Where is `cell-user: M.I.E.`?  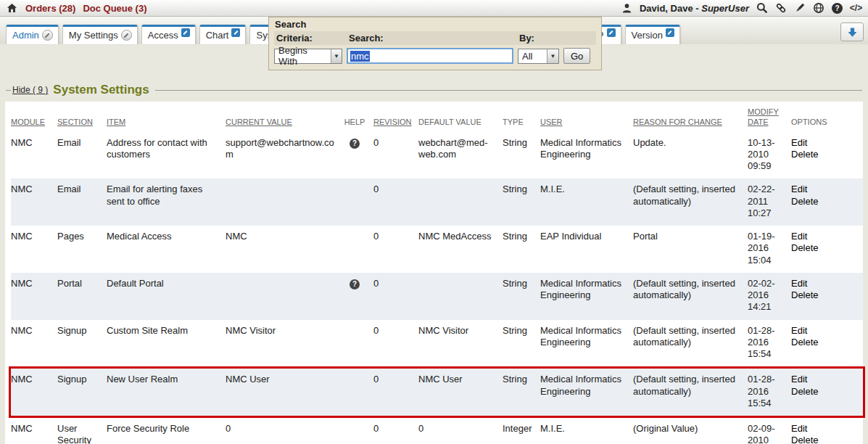 cell-user: M.I.E. is located at coordinates (587, 434).